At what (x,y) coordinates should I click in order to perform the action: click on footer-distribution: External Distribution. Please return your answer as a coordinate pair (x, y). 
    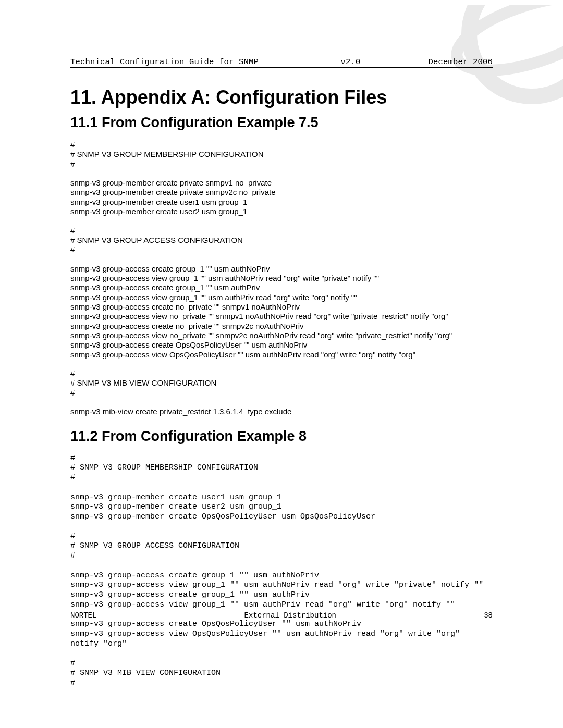
    Looking at the image, I should click on (290, 615).